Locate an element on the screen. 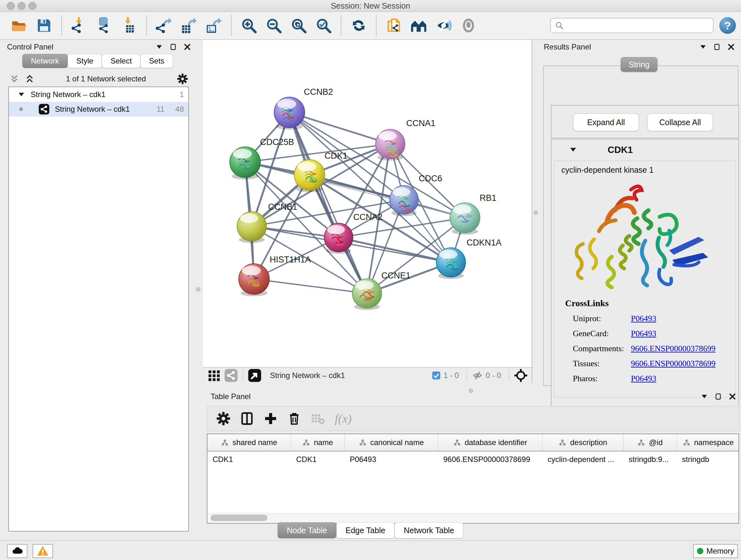 Image resolution: width=741 pixels, height=560 pixels. hidden-eye-slash-icon is located at coordinates (477, 375).